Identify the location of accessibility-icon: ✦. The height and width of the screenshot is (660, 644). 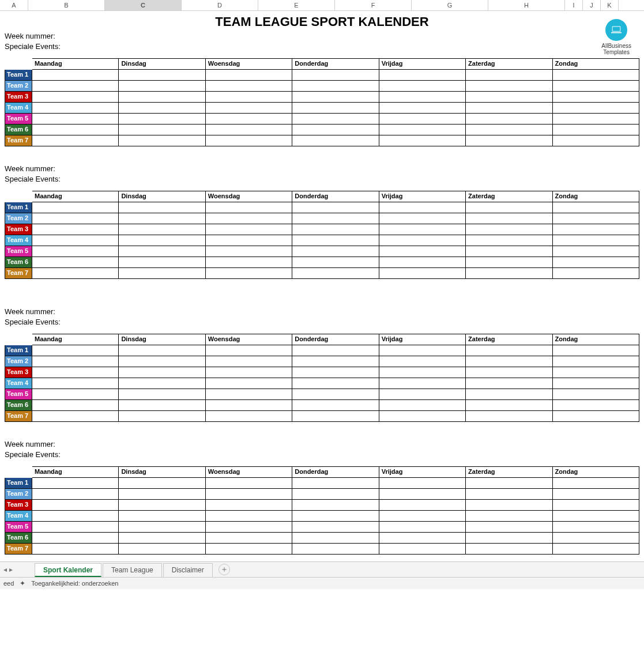
(22, 583).